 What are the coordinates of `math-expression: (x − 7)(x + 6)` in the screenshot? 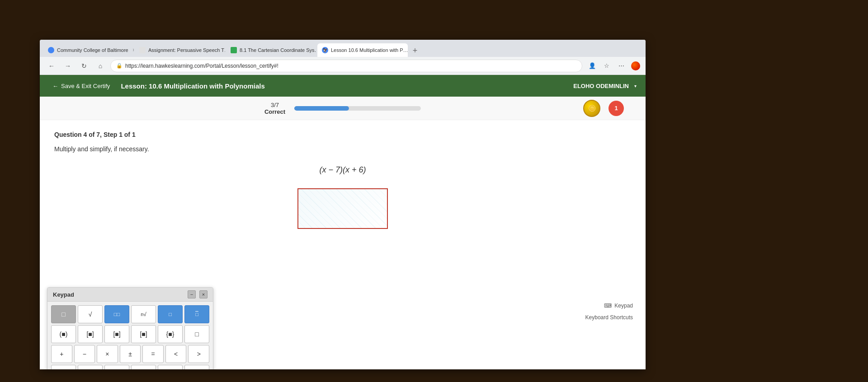 It's located at (343, 170).